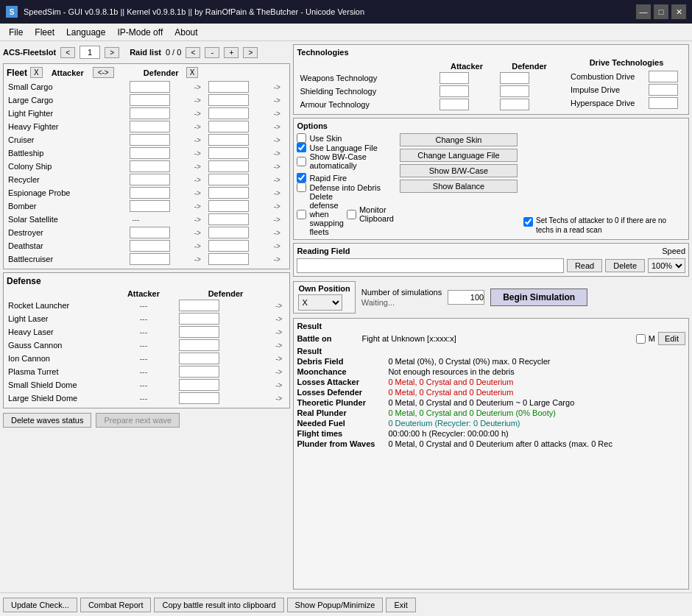 The width and height of the screenshot is (692, 616). I want to click on minimize-button: —, so click(643, 12).